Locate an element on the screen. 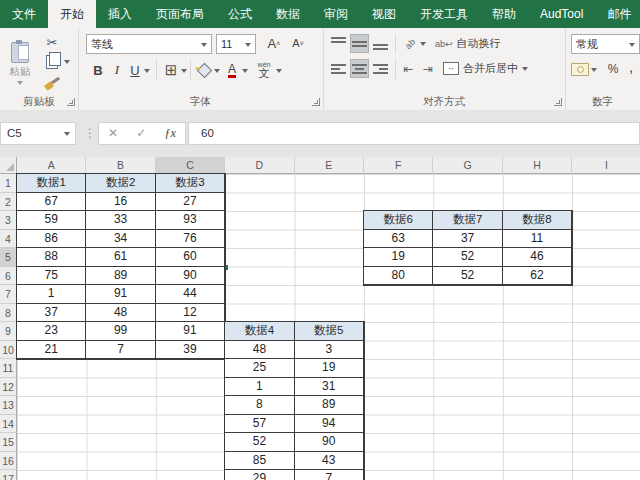 The image size is (640, 480). formula-bar-drag-dots: ⋮ is located at coordinates (90, 134).